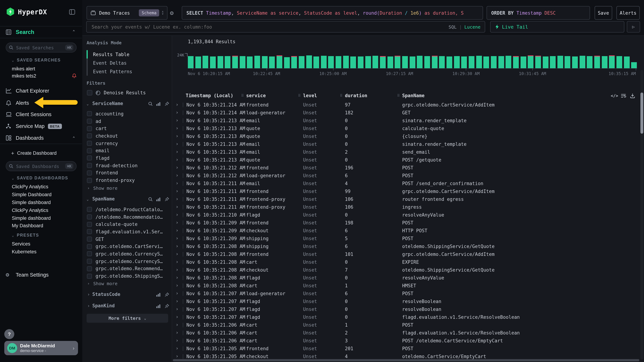  What do you see at coordinates (310, 96) in the screenshot?
I see `col-level: level` at bounding box center [310, 96].